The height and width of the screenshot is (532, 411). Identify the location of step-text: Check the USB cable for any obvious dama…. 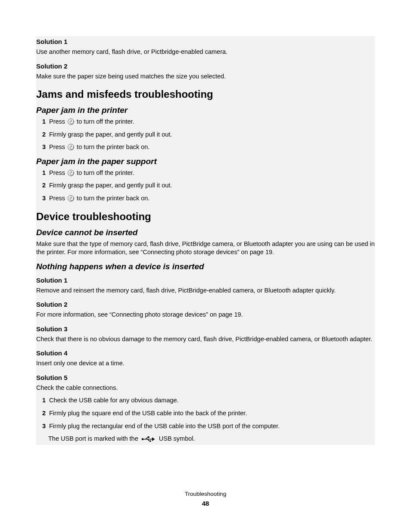
(114, 400).